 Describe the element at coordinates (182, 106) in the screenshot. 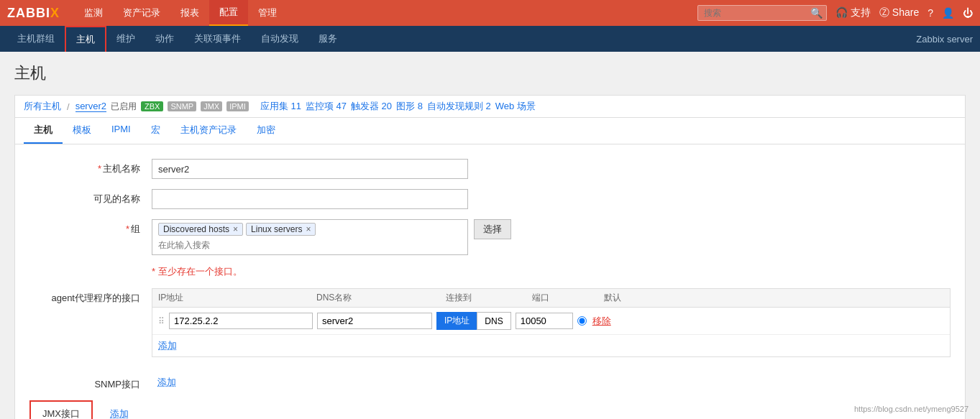

I see `badge-snmp: SNMP` at that location.